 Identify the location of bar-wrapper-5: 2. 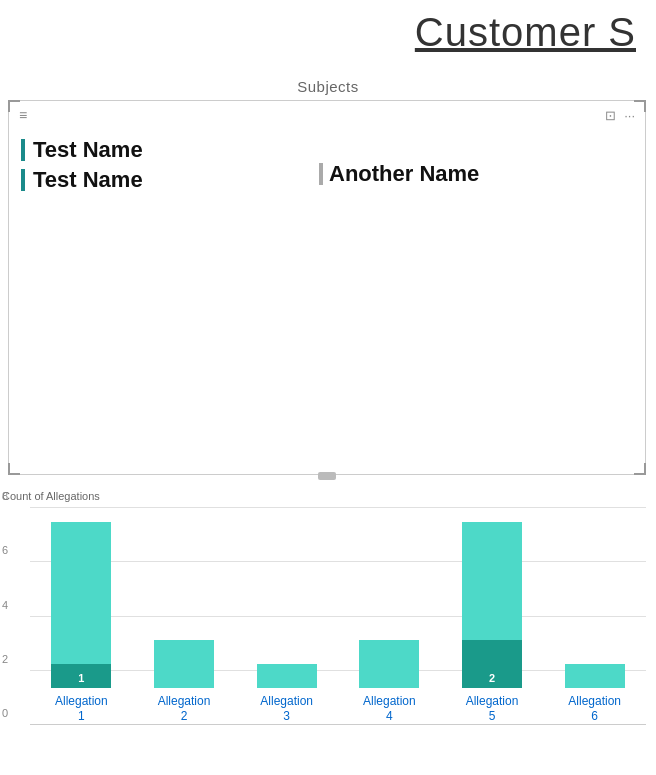
(492, 605).